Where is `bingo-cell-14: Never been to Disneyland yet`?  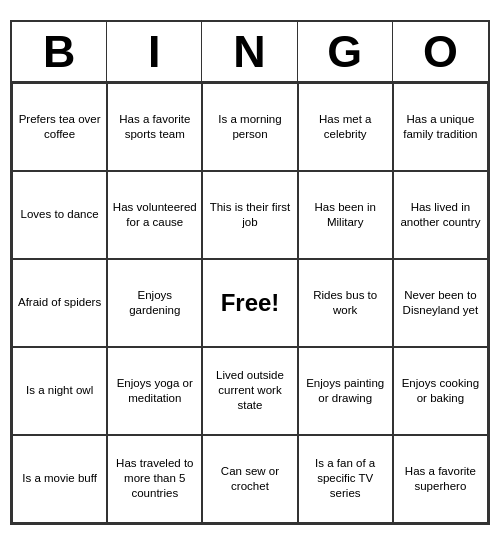 bingo-cell-14: Never been to Disneyland yet is located at coordinates (440, 303).